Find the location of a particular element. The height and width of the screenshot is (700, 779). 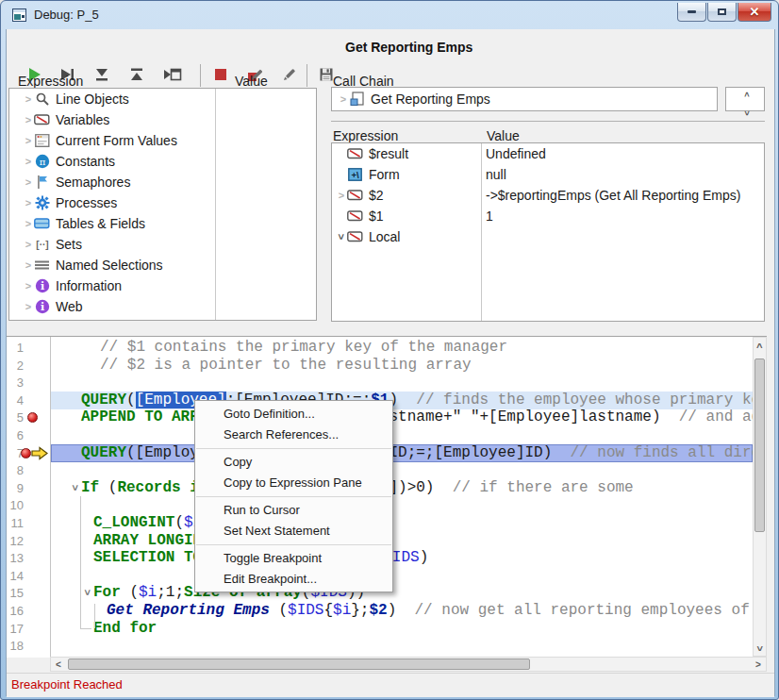

line-number: 1 is located at coordinates (15, 347).